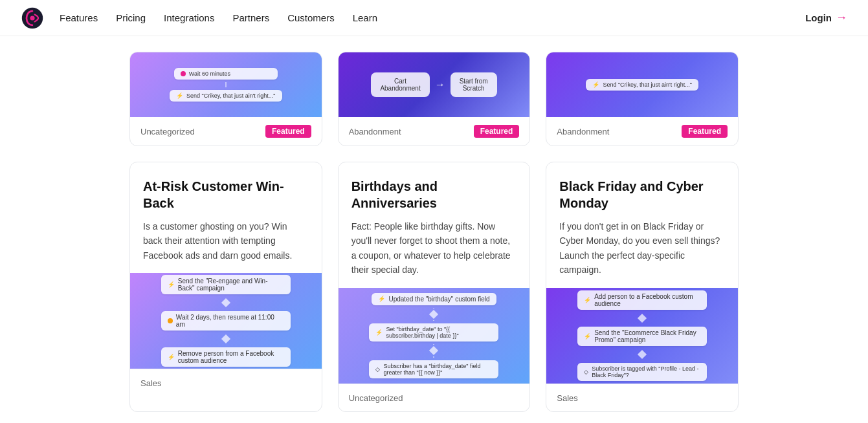 The height and width of the screenshot is (423, 868). Describe the element at coordinates (434, 195) in the screenshot. I see `card-title: Birthdays and Anniversaries` at that location.